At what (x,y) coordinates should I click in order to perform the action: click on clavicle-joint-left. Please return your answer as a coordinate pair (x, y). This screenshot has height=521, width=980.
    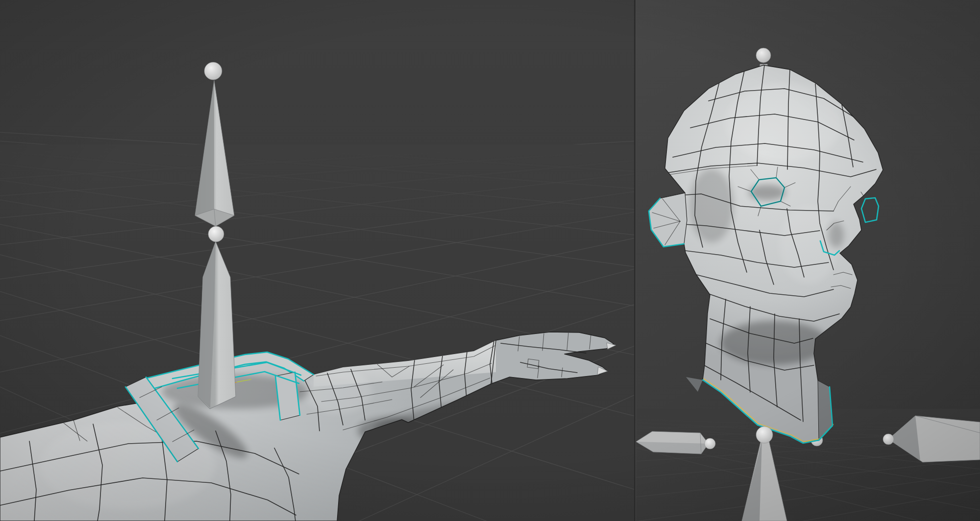
    Looking at the image, I should click on (710, 444).